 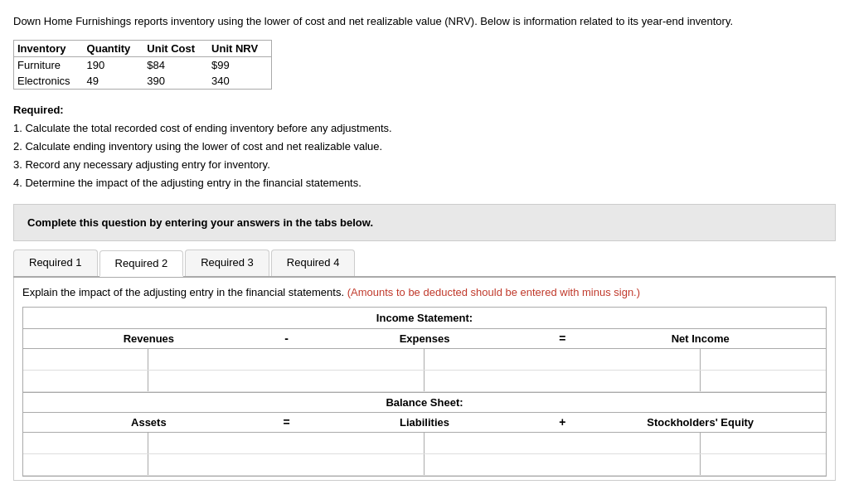 I want to click on minus-operator: -, so click(x=287, y=338).